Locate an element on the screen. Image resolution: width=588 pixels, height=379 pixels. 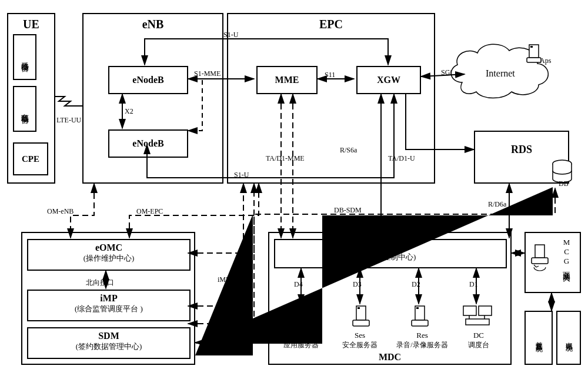
sdm-sub: (签约数据管理中心) is located at coordinates (109, 347).